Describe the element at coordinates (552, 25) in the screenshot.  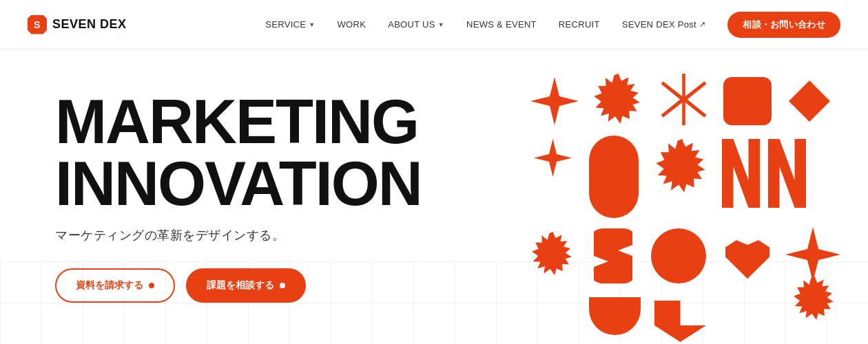
I see `main-nav: SERVICE ▼ WORK ABOUT US ▼ NEWS & EVENT R…` at that location.